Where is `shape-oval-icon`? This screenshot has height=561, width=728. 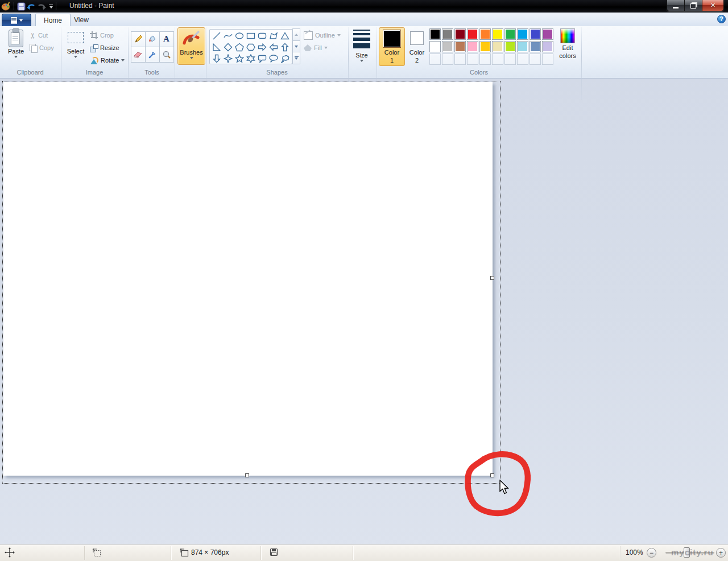
shape-oval-icon is located at coordinates (239, 36).